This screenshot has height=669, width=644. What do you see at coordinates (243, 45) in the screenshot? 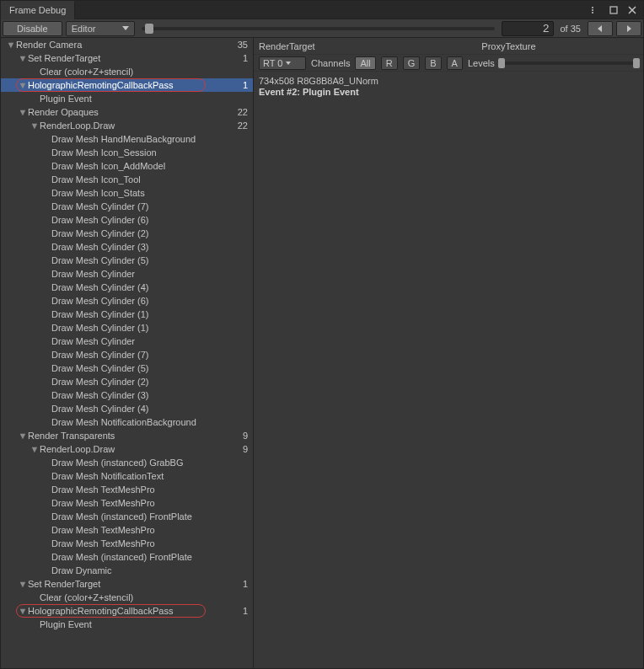
I see `tree-row-count: 35` at bounding box center [243, 45].